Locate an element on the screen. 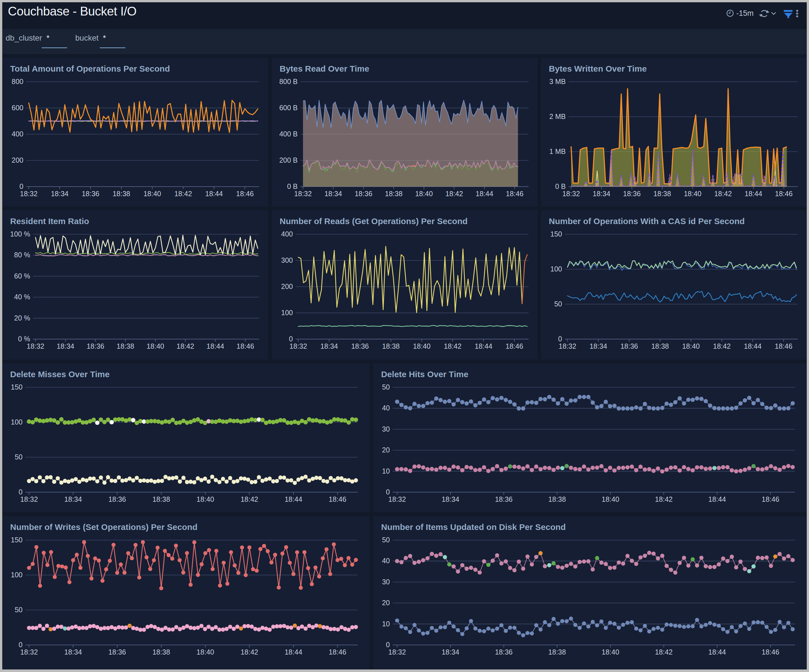 Image resolution: width=809 pixels, height=672 pixels. svg-text: 300 is located at coordinates (287, 260).